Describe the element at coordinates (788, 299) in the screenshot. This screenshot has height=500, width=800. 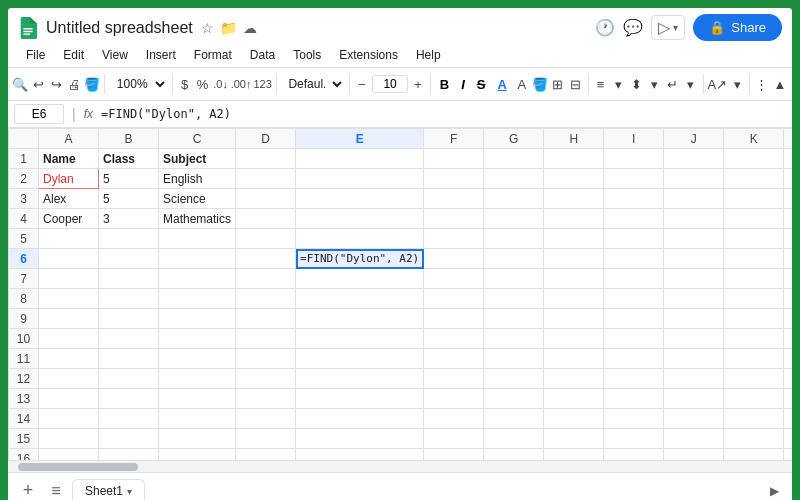
I see `cell-L8` at that location.